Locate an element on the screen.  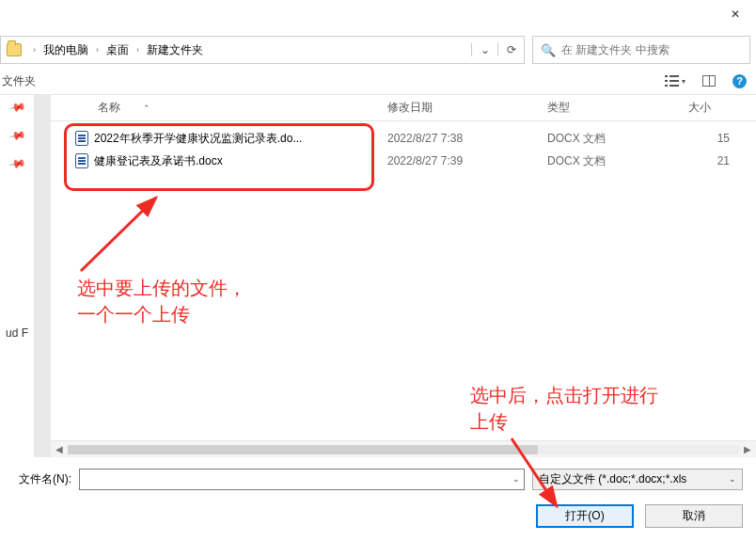
pane-icon is located at coordinates (709, 81).